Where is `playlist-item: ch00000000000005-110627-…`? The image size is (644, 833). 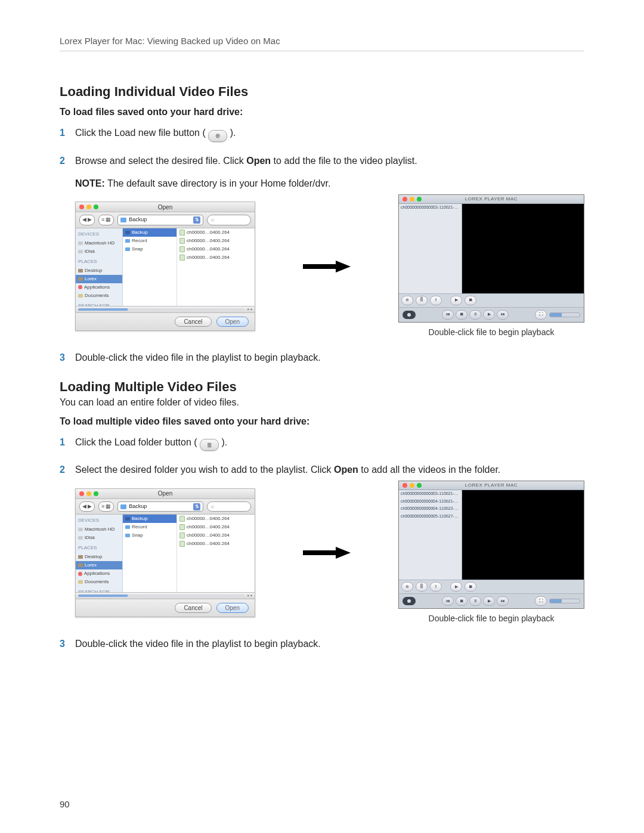 playlist-item: ch00000000000005-110627-… is located at coordinates (431, 516).